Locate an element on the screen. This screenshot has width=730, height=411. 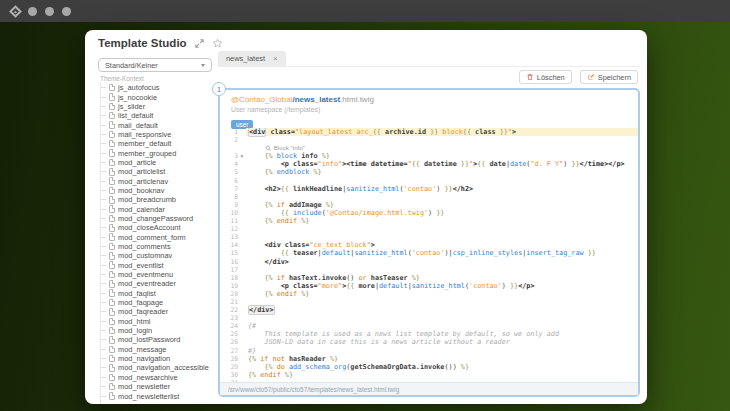
tree-item: mod_booknav is located at coordinates (162, 190).